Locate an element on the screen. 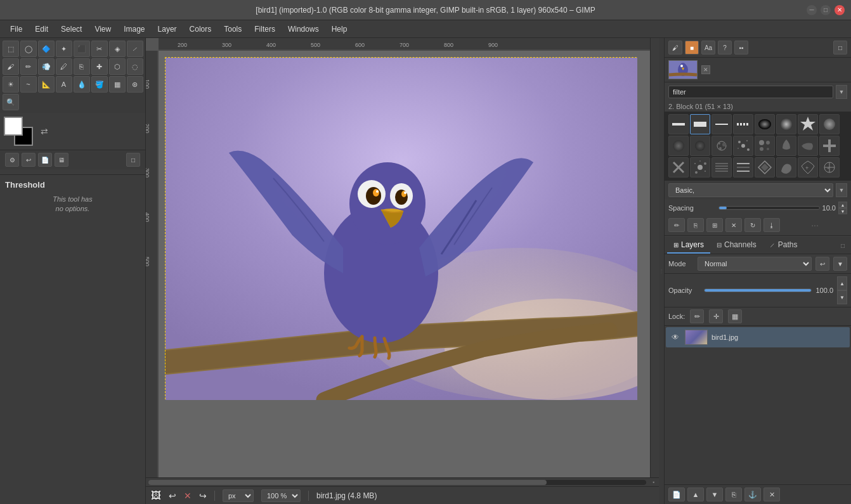  layer-raise-btn: ▲ is located at coordinates (696, 494).